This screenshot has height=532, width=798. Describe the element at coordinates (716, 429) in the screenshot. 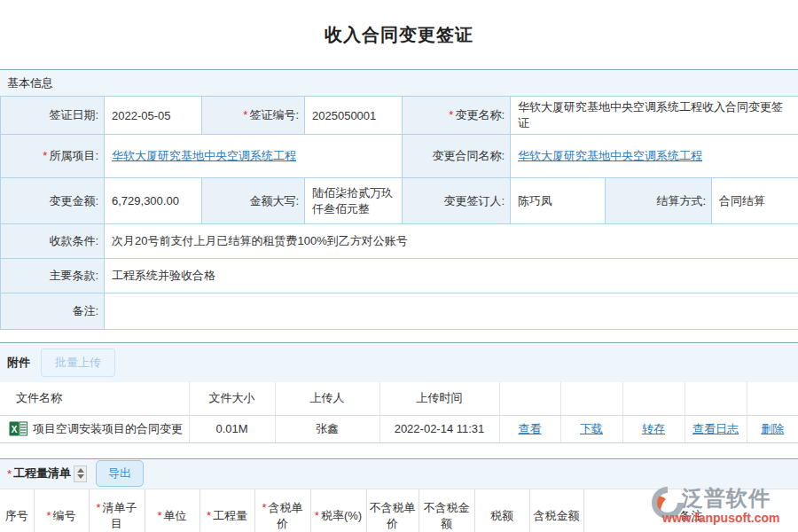

I see `action-viewlog-cell: 查看日志` at that location.